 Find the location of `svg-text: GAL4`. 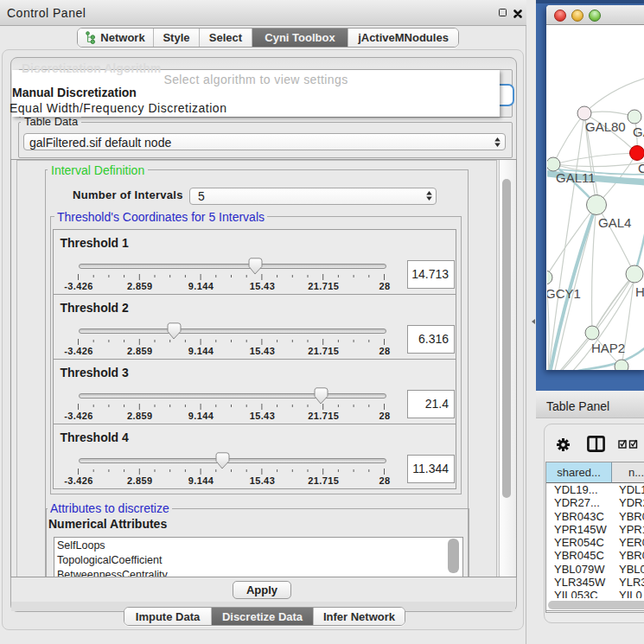

svg-text: GAL4 is located at coordinates (615, 223).